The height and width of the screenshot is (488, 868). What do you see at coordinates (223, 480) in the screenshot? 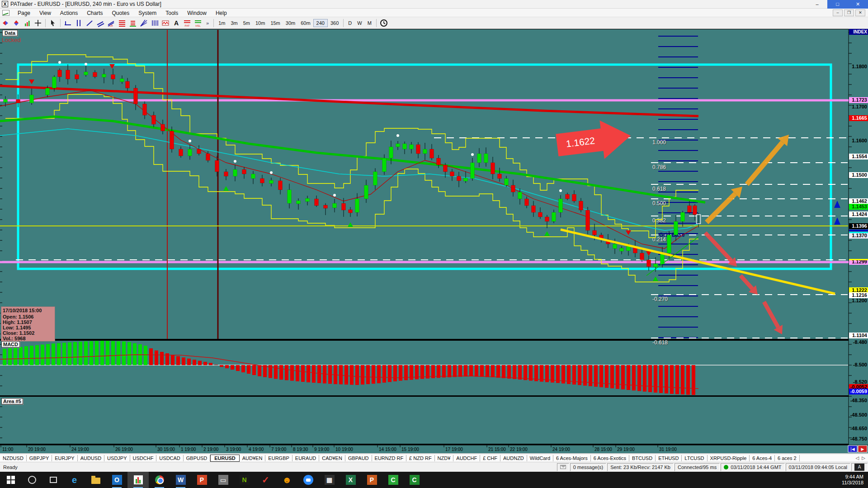
I see `taskbar-device-icon: ▭` at bounding box center [223, 480].